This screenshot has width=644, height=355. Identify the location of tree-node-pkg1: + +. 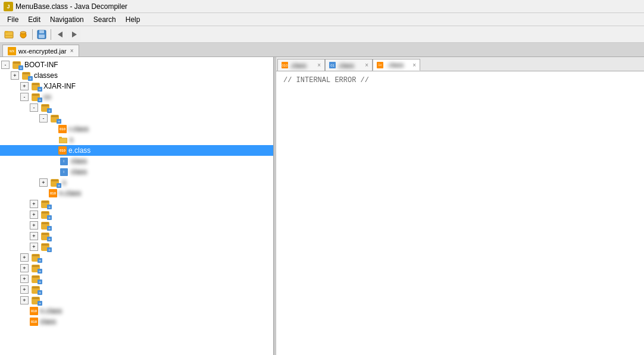
(137, 204).